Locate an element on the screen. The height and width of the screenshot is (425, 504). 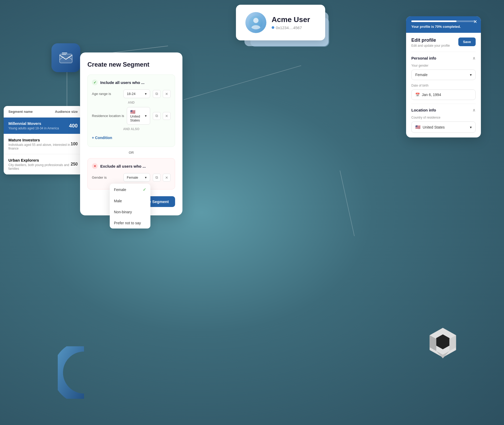
segment-name: Millennial Movers is located at coordinates (34, 123).